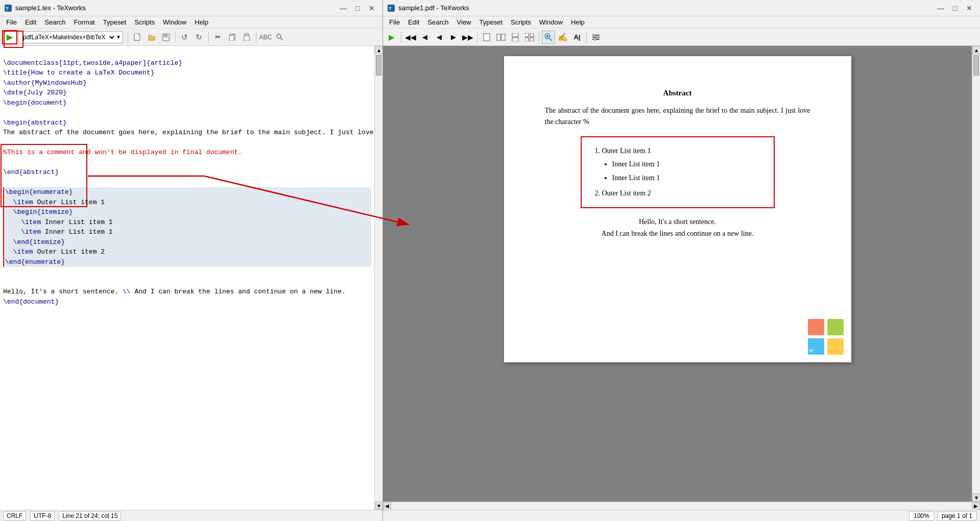  What do you see at coordinates (90, 516) in the screenshot?
I see `cursor-position-indicator: Line 21 of 24; col 15` at bounding box center [90, 516].